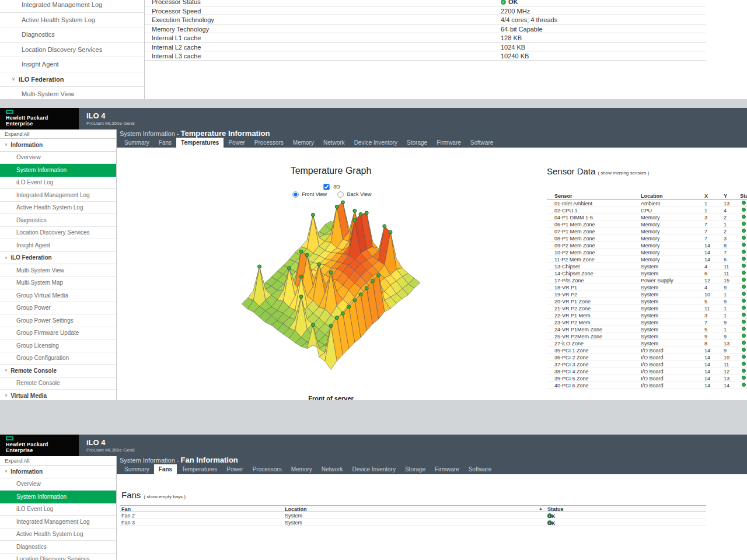  I want to click on sidebar-item-label: Group Power Settings, so click(45, 321).